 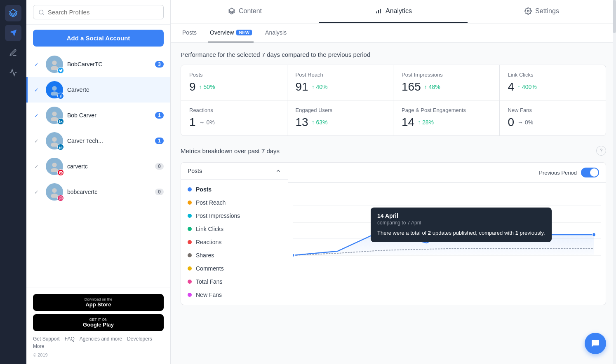 What do you see at coordinates (103, 12) in the screenshot?
I see `search-input` at bounding box center [103, 12].